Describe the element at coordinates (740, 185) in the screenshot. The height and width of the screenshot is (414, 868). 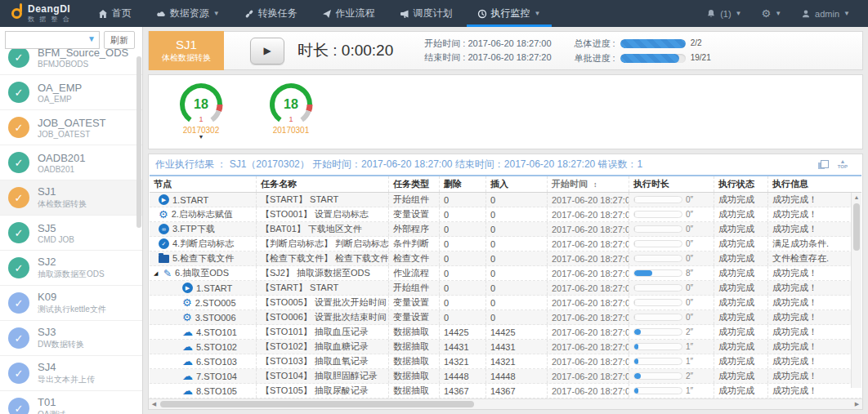
I see `col-status: 执行状态` at that location.